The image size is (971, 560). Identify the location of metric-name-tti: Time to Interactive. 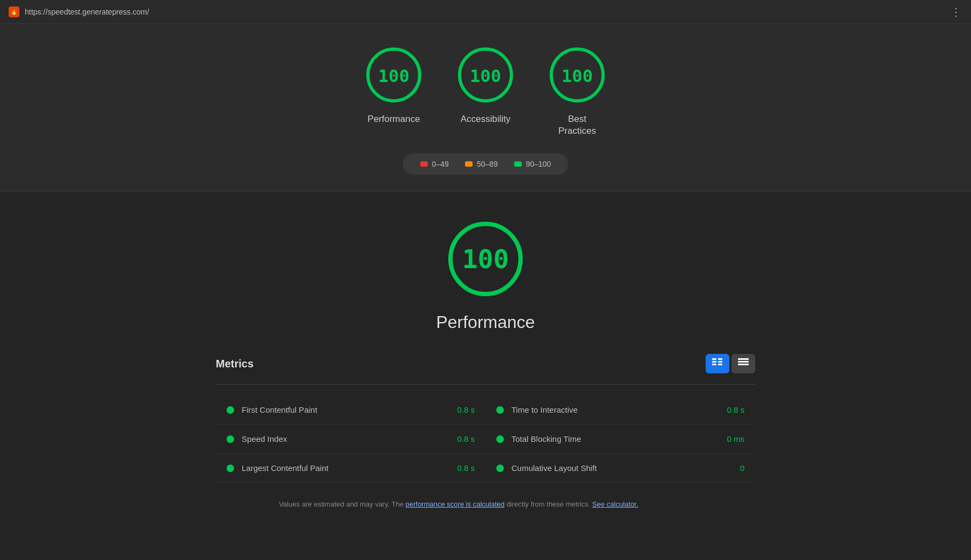
(615, 410).